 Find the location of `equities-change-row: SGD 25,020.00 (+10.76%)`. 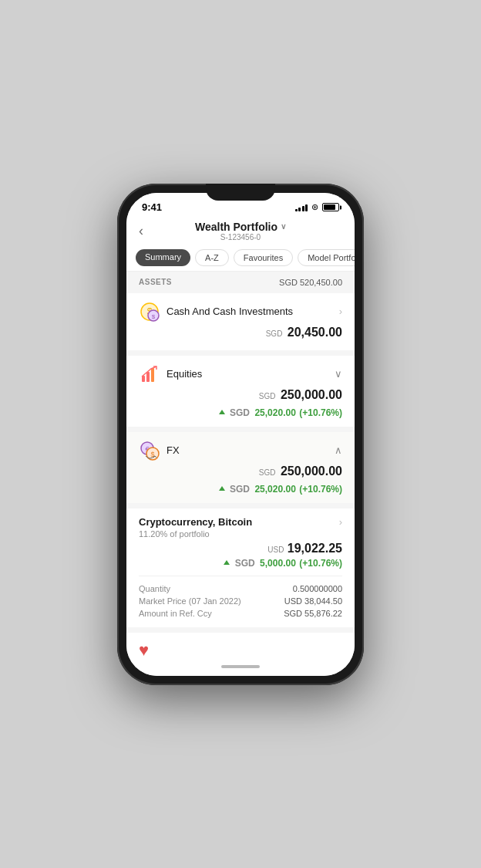

equities-change-row: SGD 25,020.00 (+10.76%) is located at coordinates (240, 412).